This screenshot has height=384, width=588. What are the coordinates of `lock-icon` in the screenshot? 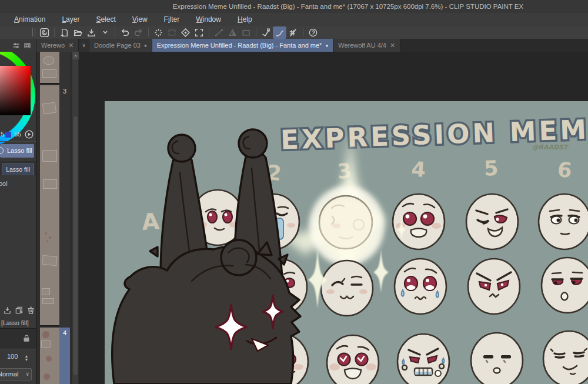 It's located at (26, 338).